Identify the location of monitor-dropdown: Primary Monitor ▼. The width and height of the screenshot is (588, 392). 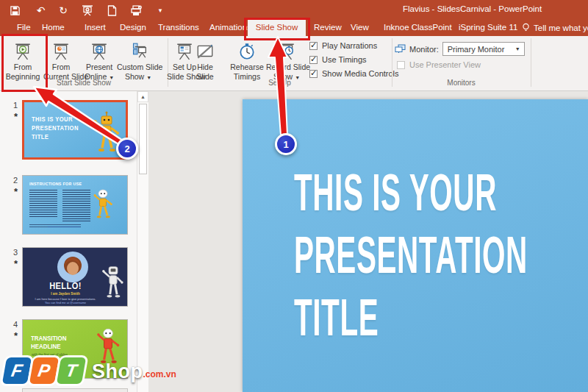
(484, 49).